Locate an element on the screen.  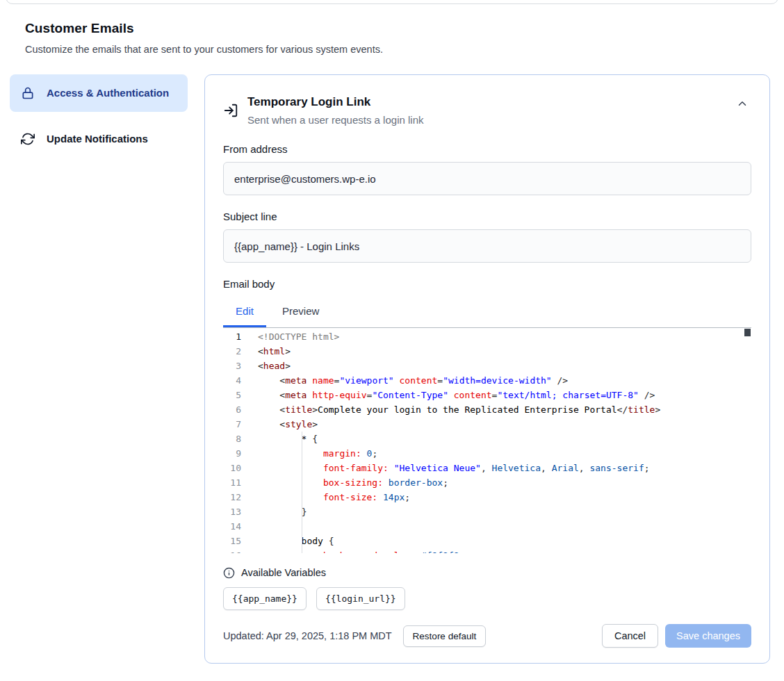
subject-line-label: Subject line is located at coordinates (487, 217).